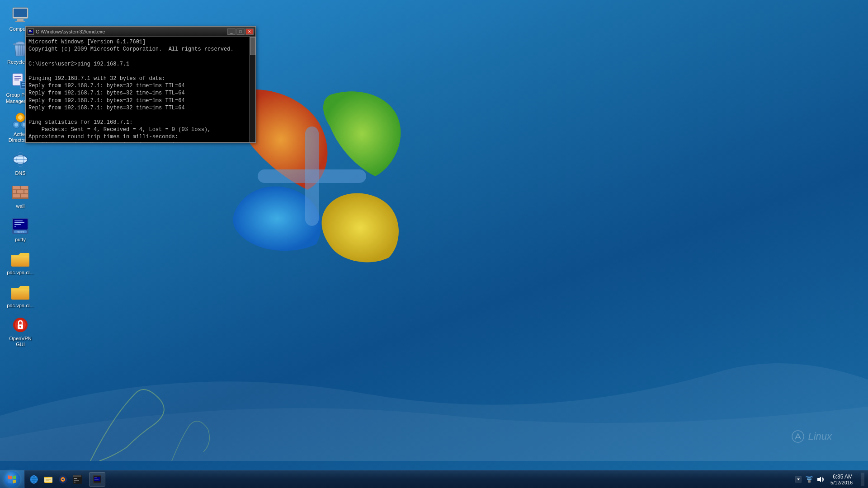 The image size is (868, 488). I want to click on desktop-icon-pdc-vpn-1: pdc.vpn-cl..., so click(20, 263).